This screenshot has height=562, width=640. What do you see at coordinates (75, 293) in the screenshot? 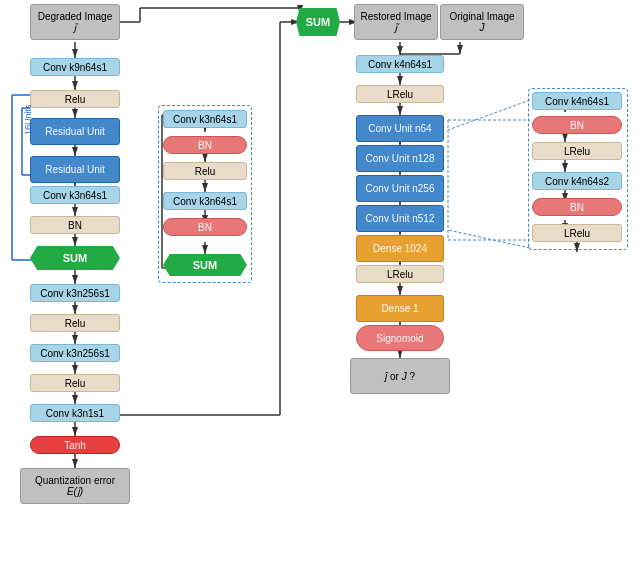
I see `conv-k3n256s1-a: Conv k3n256s1` at bounding box center [75, 293].